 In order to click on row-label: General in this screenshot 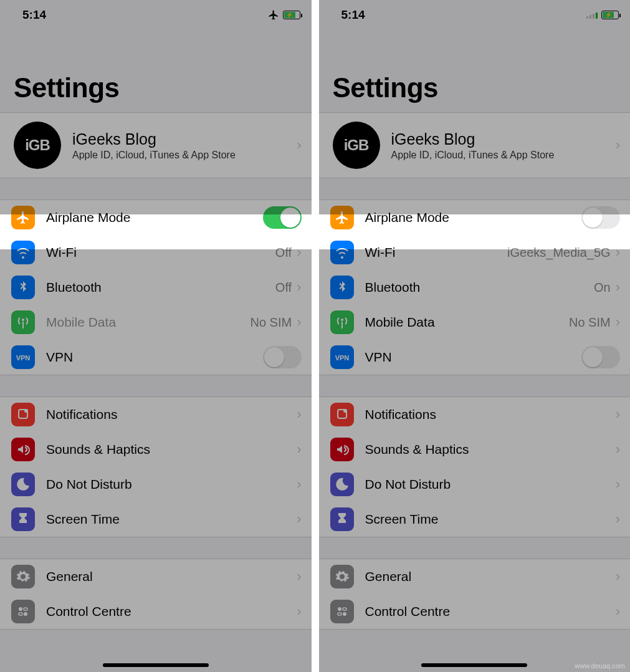, I will do `click(490, 577)`.